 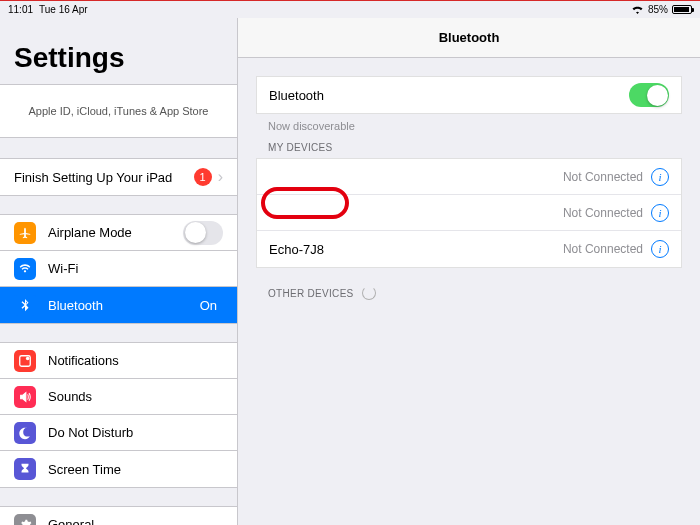 I want to click on bluetooth-toggle-row: Bluetooth, so click(x=469, y=95).